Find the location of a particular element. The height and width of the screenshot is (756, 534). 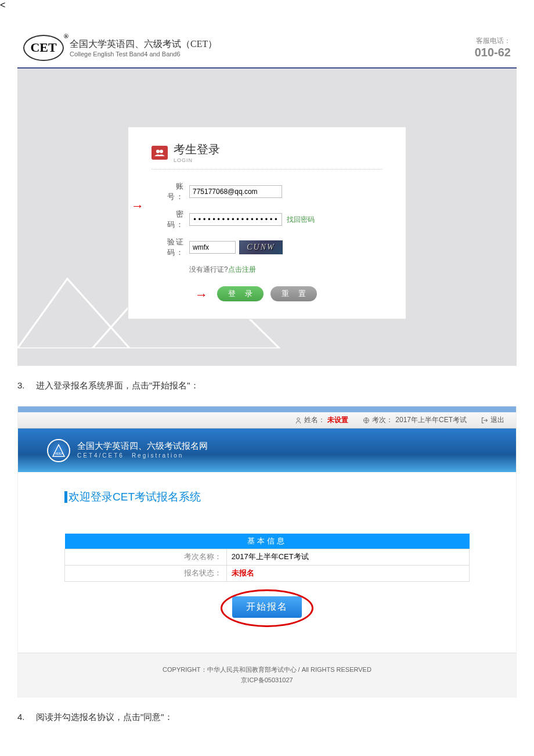

login-heading-cn: 考生登录 is located at coordinates (197, 150).